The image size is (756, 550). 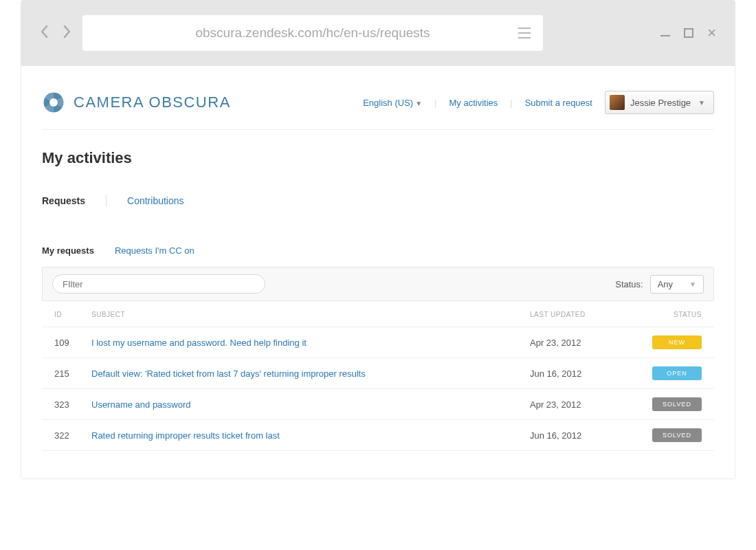 What do you see at coordinates (155, 250) in the screenshot?
I see `subtab-cc-on: Requests I'm CC on` at bounding box center [155, 250].